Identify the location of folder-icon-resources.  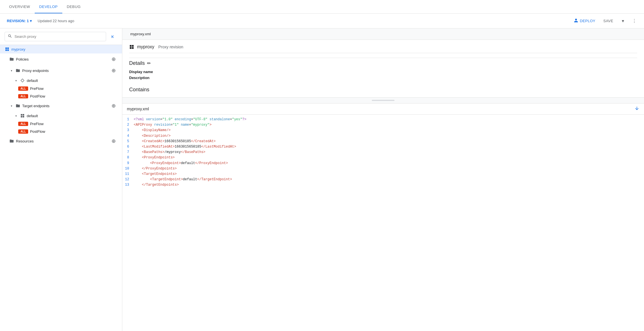
(12, 141).